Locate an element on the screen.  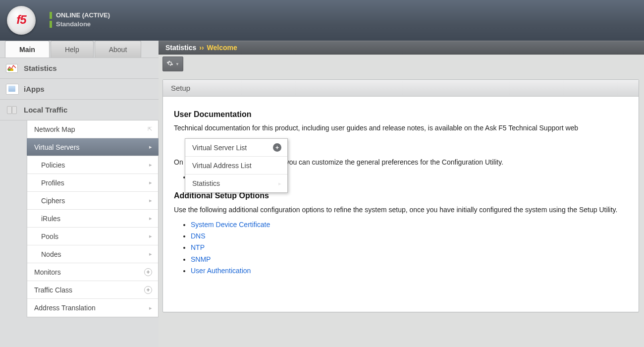
nav-item-label: Virtual Servers is located at coordinates (57, 147).